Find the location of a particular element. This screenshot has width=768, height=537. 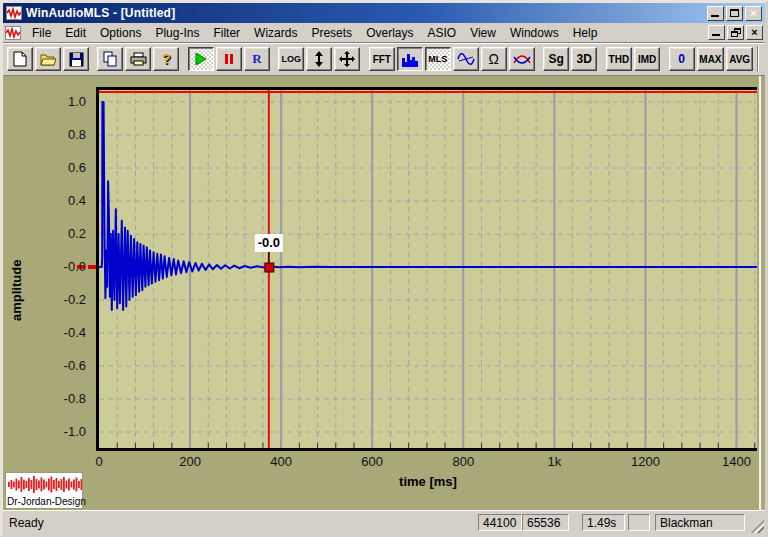

menu-asio: ASIO is located at coordinates (442, 33).